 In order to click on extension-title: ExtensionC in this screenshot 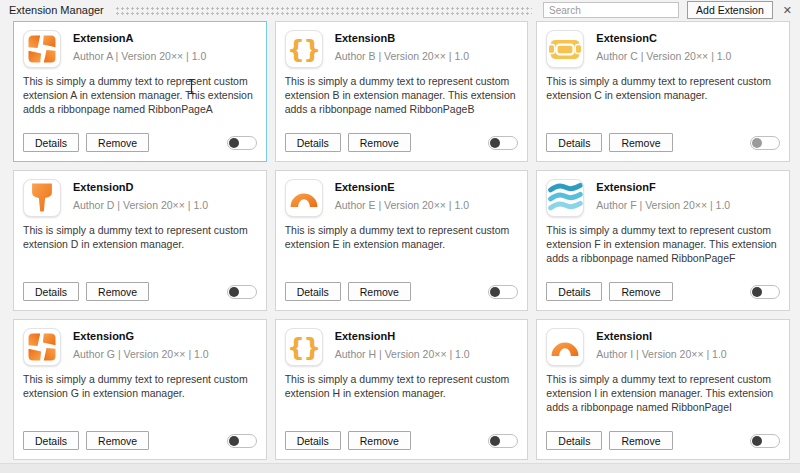, I will do `click(664, 37)`.